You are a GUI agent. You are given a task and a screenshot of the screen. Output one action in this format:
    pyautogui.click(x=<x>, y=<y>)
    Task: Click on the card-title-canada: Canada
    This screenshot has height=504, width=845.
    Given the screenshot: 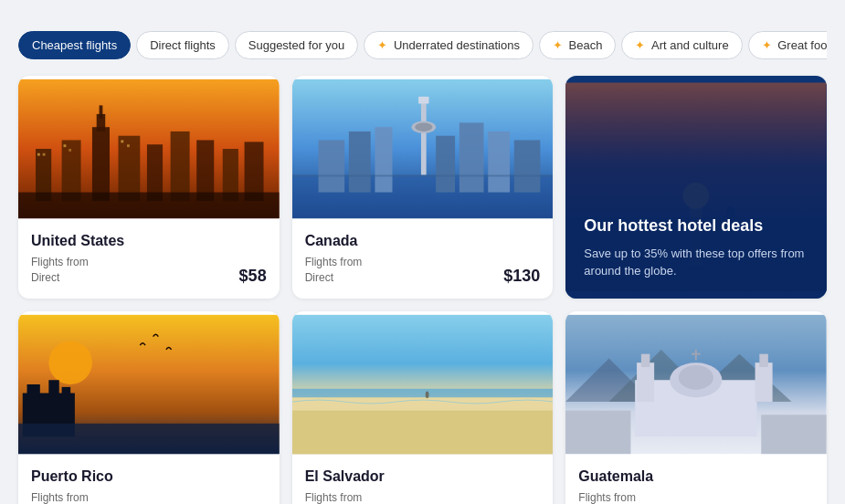 What is the action you would take?
    pyautogui.click(x=423, y=241)
    